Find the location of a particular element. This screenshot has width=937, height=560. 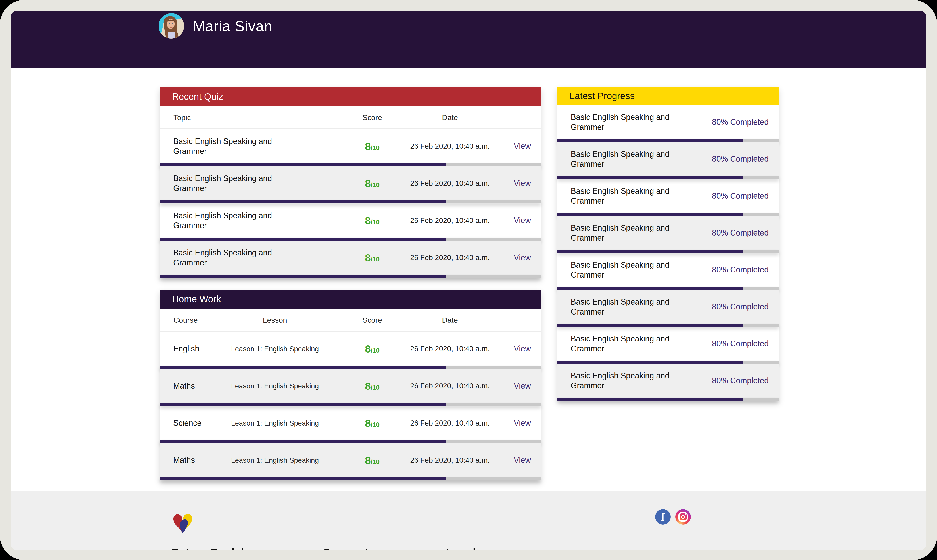

recent-quiz-panel: Recent Quiz Topic Score Date Basic Engli… is located at coordinates (350, 182).